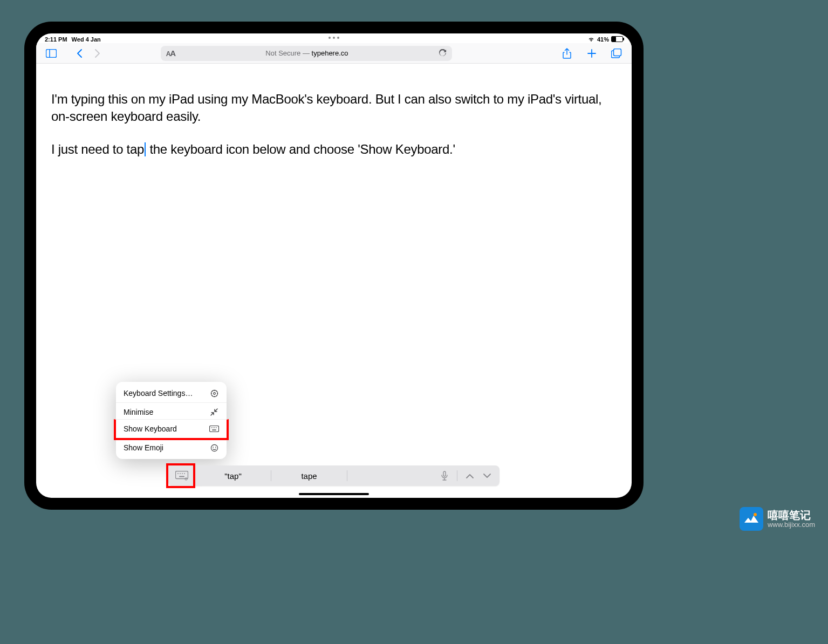  I want to click on status-time: 2:11 PM, so click(56, 39).